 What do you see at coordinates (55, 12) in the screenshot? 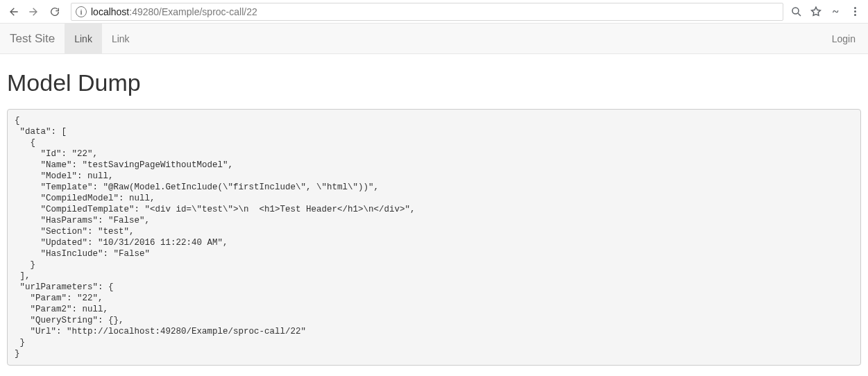
I see `reload-button` at bounding box center [55, 12].